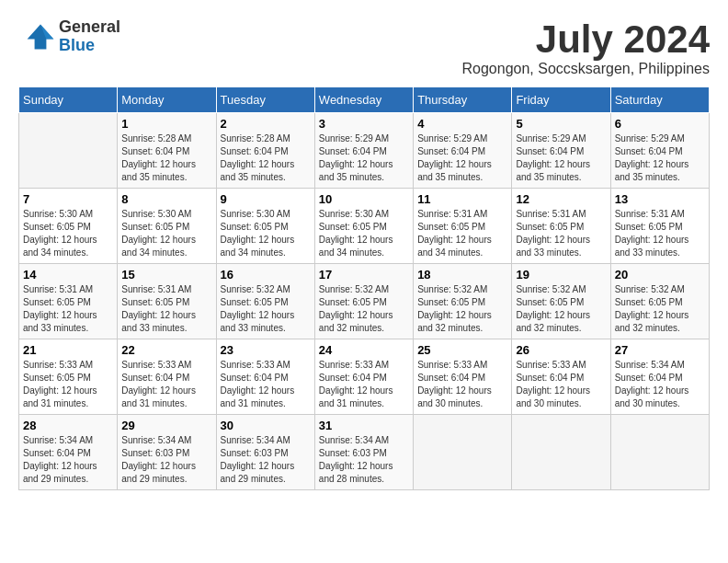 The width and height of the screenshot is (728, 563). What do you see at coordinates (266, 123) in the screenshot?
I see `day-number: 2` at bounding box center [266, 123].